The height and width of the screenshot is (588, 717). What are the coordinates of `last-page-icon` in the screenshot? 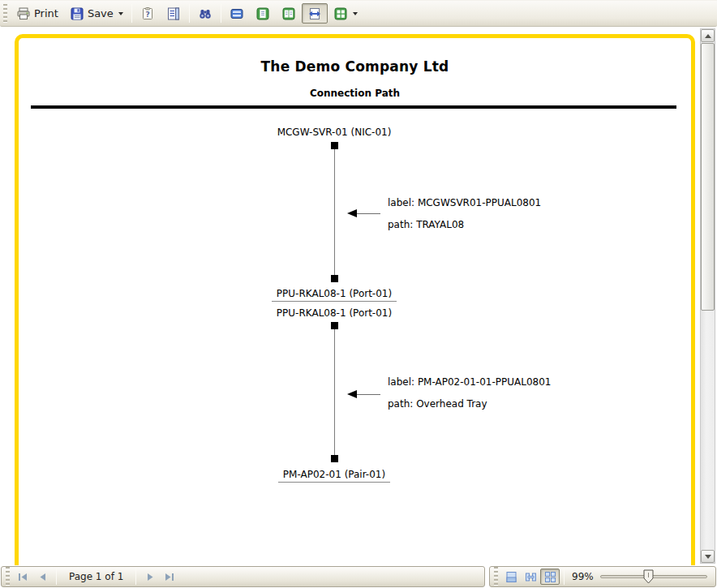 It's located at (170, 577).